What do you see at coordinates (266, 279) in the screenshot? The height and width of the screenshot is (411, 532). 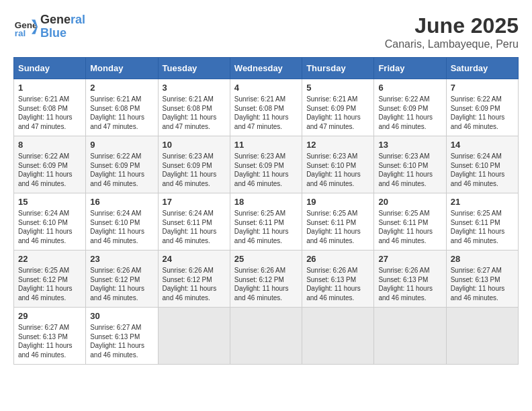 I see `calendar-cell: 25Sunrise: 6:26 AMSunset: 6:12 PMDayligh…` at bounding box center [266, 279].